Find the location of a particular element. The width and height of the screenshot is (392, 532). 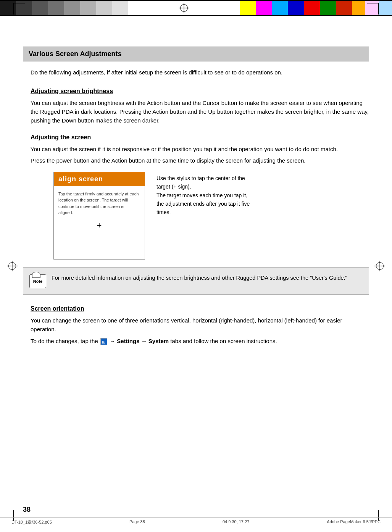

align-screen-title: align screen is located at coordinates (99, 179).